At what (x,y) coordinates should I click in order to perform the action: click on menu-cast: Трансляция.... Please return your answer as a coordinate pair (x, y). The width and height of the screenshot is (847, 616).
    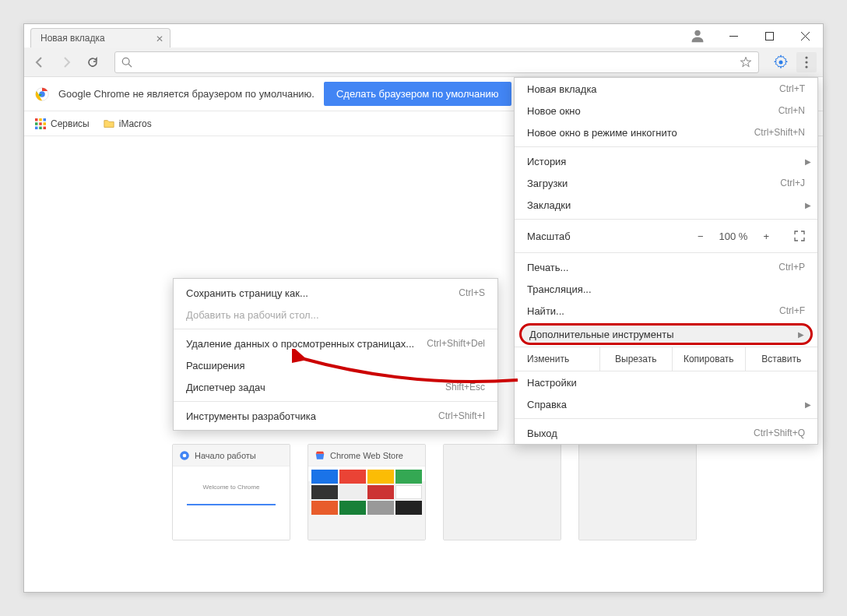
    Looking at the image, I should click on (666, 289).